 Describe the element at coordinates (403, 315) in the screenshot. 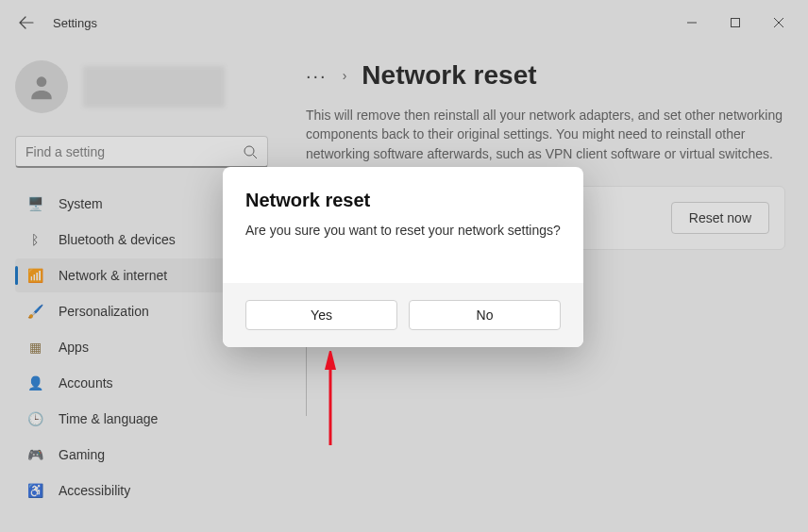

I see `dialog-actions: Yes No` at that location.